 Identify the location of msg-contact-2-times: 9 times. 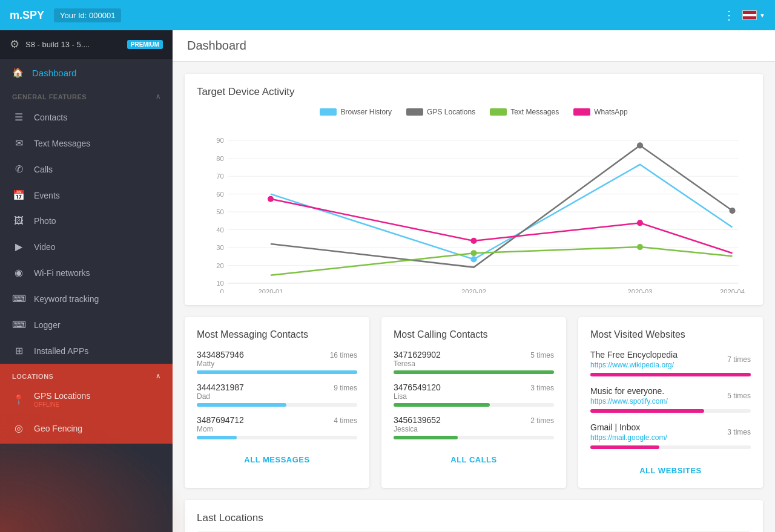
(345, 388).